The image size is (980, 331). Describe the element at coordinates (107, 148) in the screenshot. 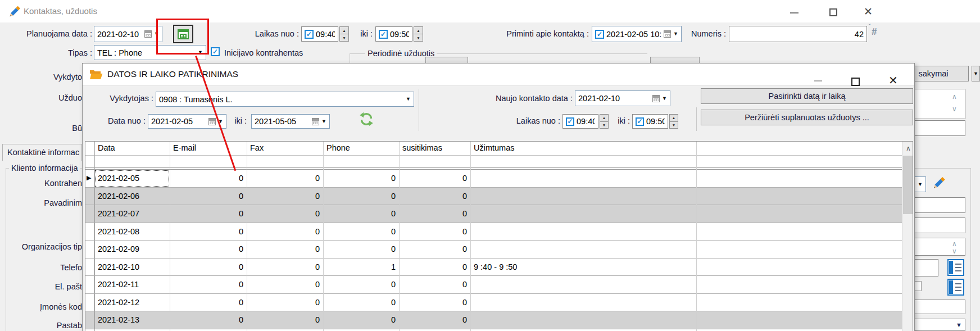

I see `column-header: Data` at that location.